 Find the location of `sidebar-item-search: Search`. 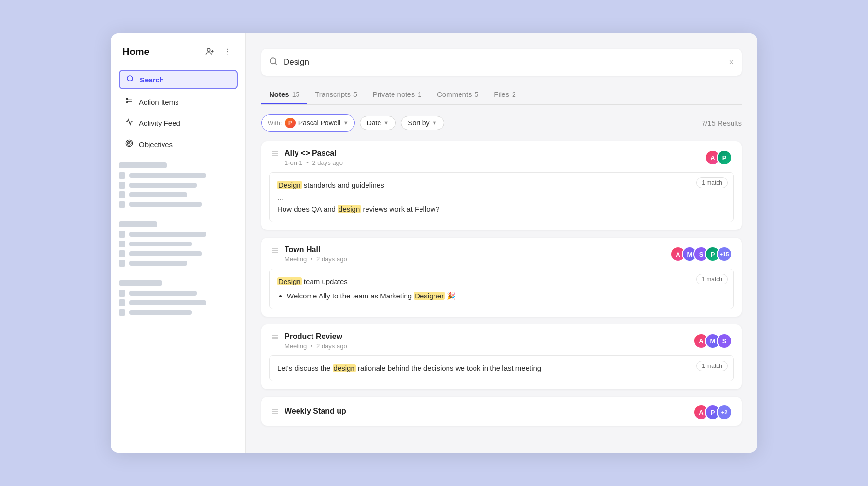

sidebar-item-search: Search is located at coordinates (178, 80).